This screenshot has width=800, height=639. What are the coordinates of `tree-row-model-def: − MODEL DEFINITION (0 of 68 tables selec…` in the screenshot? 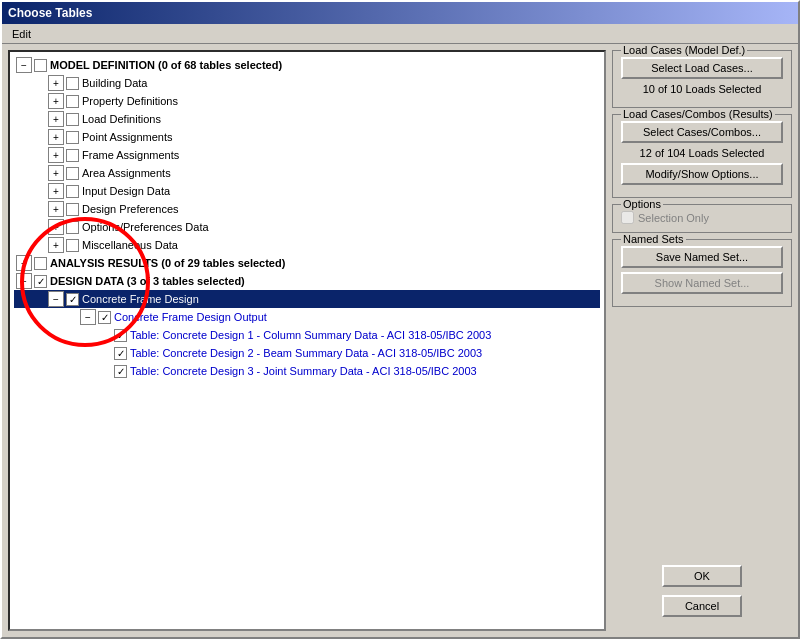 It's located at (307, 65).